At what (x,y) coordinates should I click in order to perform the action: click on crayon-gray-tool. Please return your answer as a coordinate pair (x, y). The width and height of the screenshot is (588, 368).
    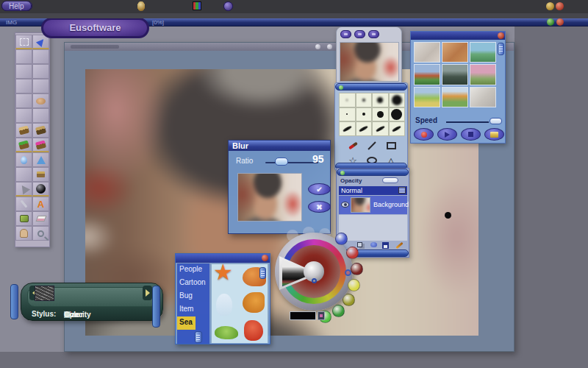
    Looking at the image, I should click on (41, 116).